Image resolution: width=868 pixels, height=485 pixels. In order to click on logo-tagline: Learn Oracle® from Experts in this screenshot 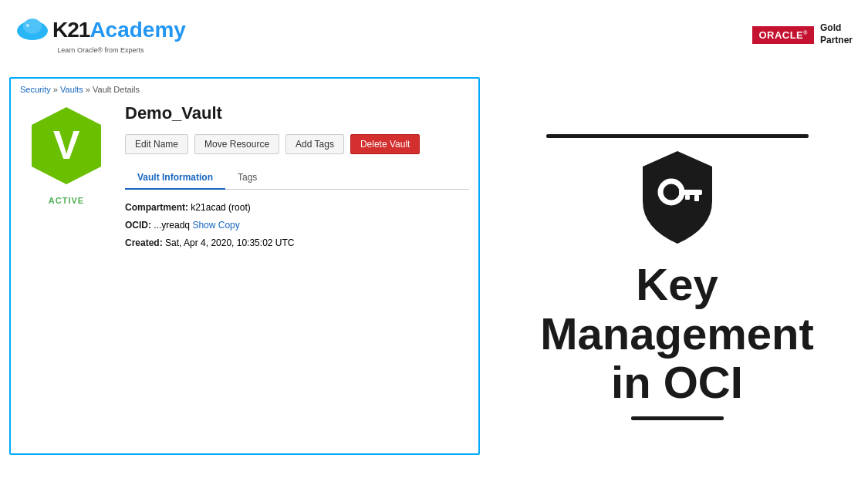, I will do `click(100, 50)`.